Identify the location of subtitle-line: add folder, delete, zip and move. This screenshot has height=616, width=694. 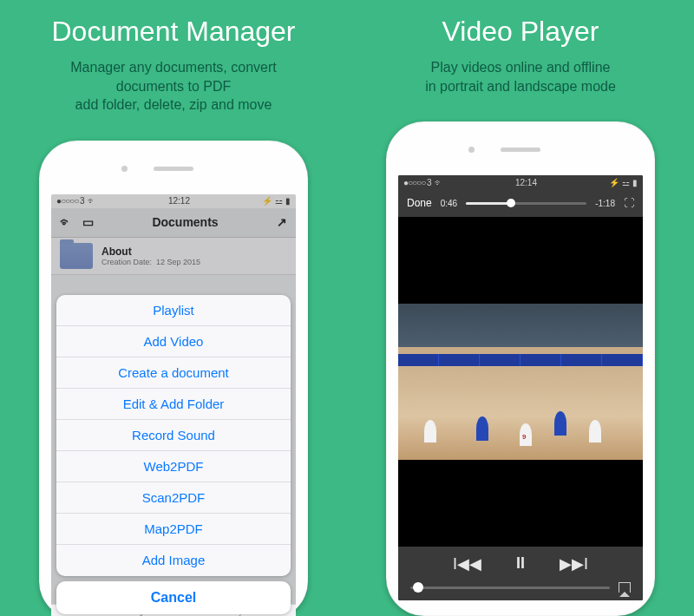
(174, 104).